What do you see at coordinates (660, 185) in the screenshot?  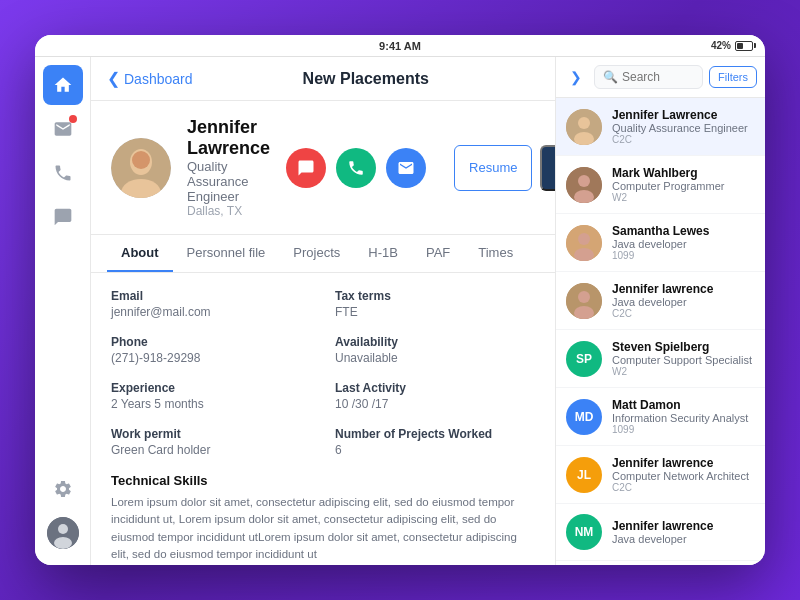 I see `list-item: Mark Wahlberg Computer Programmer W2` at bounding box center [660, 185].